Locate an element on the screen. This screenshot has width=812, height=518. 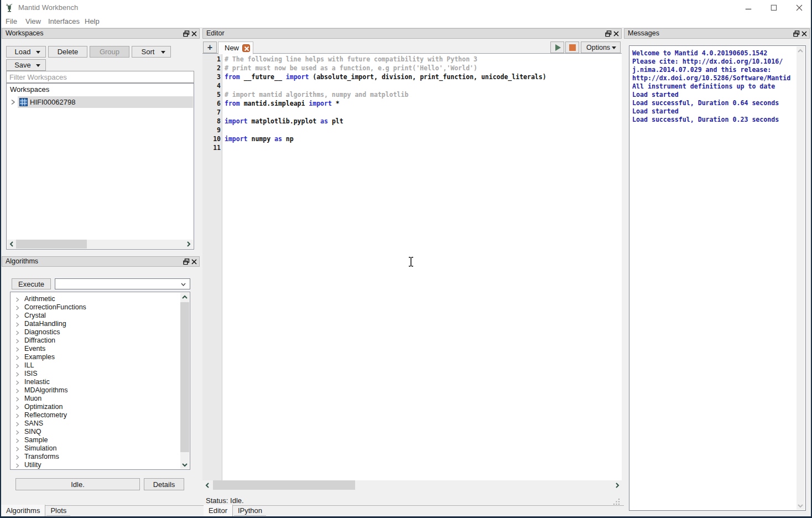
execute-button: Execute is located at coordinates (31, 284).